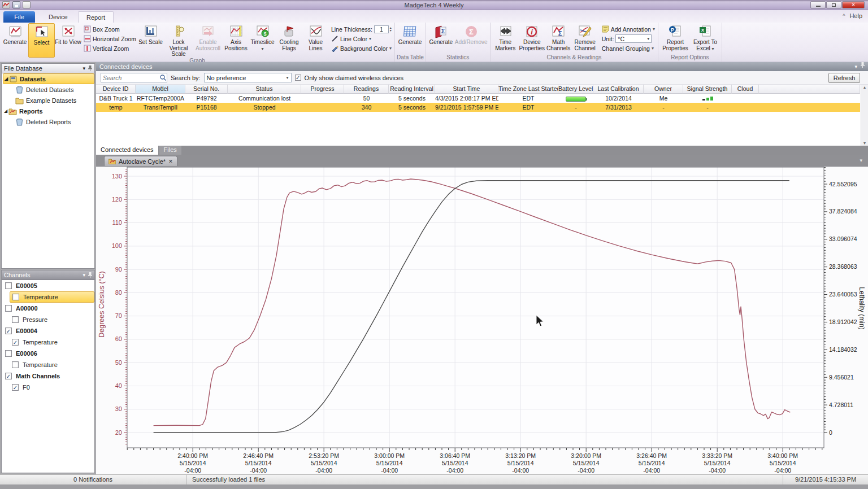 Image resolution: width=868 pixels, height=489 pixels. What do you see at coordinates (861, 160) in the screenshot?
I see `tab-list-chevron-icon: ▾` at bounding box center [861, 160].